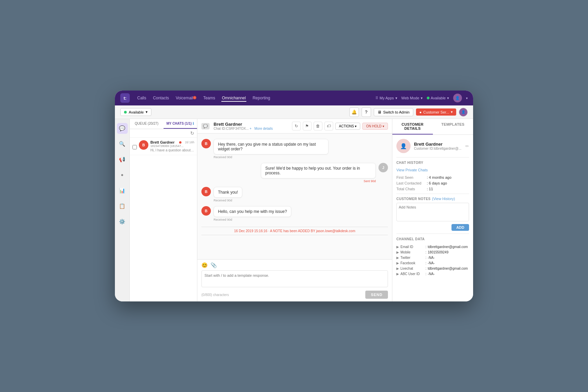 Image resolution: width=588 pixels, height=392 pixels. Describe the element at coordinates (438, 149) in the screenshot. I see `customer-id: Customer ID:tdbrettgardner@...` at that location.